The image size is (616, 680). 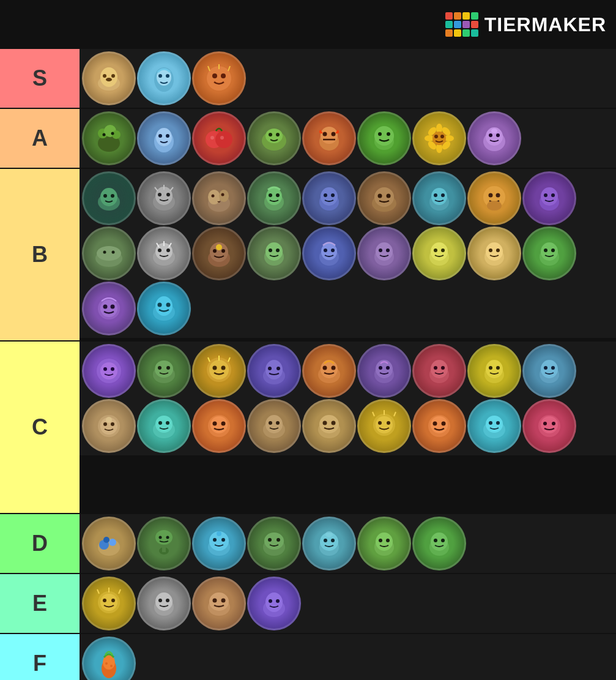 What do you see at coordinates (219, 371) in the screenshot?
I see `plant-c3` at bounding box center [219, 371].